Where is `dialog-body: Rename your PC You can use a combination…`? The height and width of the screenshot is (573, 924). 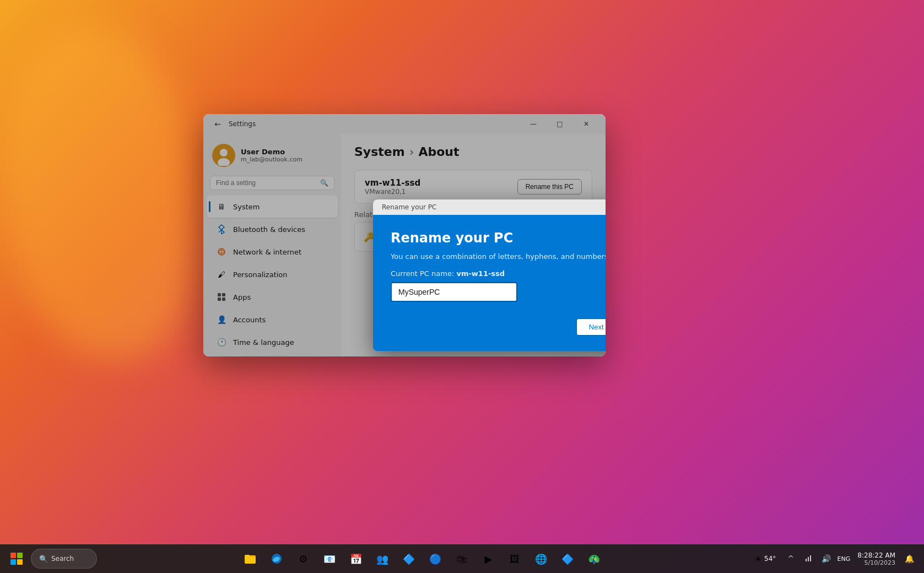
dialog-body: Rename your PC You can use a combination… is located at coordinates (489, 283).